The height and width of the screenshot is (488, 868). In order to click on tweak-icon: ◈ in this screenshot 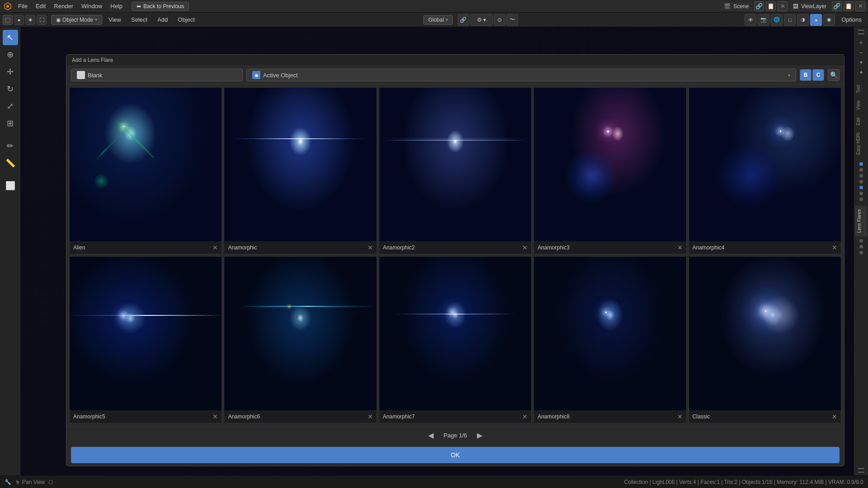, I will do `click(30, 20)`.